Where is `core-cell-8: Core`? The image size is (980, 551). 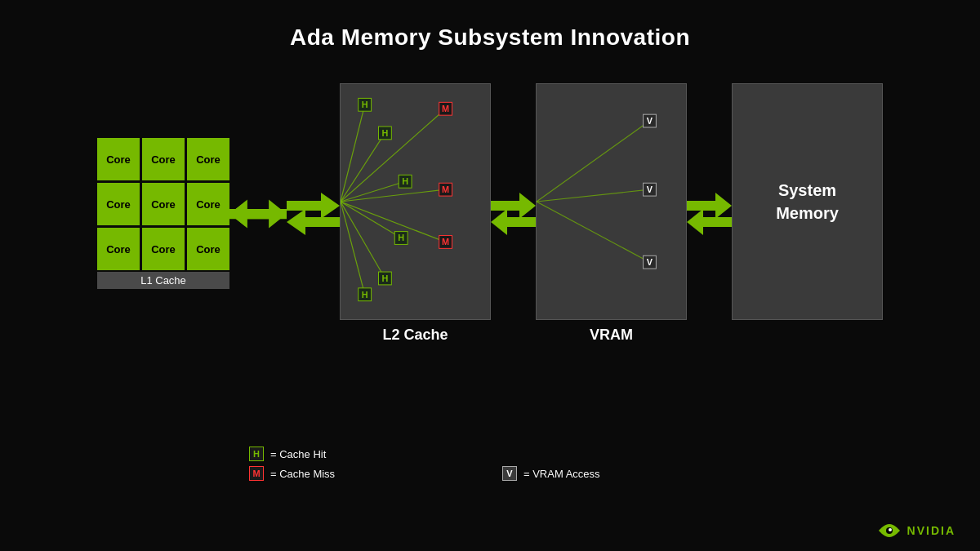 core-cell-8: Core is located at coordinates (163, 249).